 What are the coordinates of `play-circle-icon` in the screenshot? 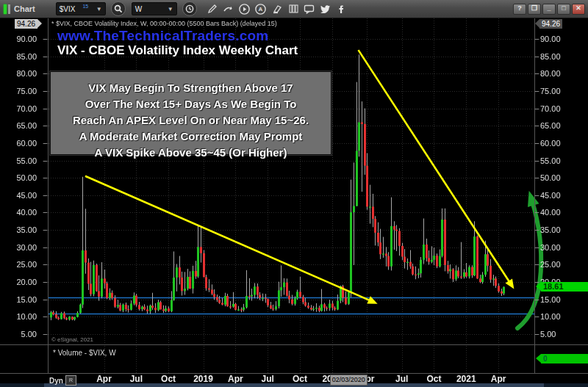 It's located at (244, 9).